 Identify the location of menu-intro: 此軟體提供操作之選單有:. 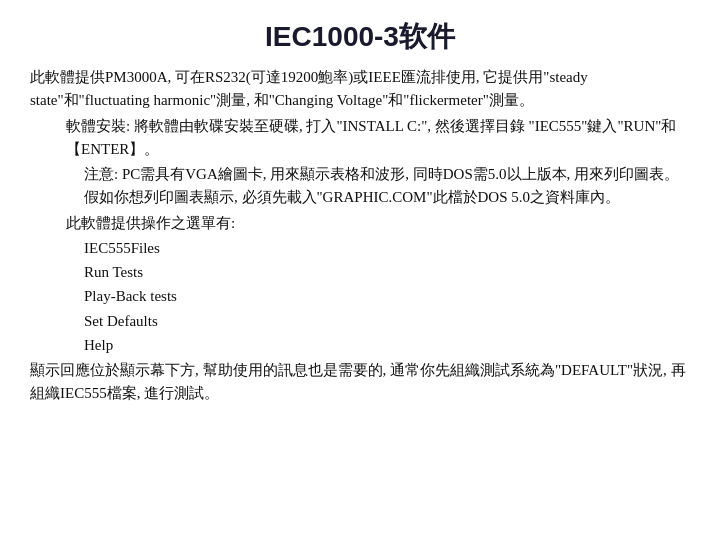
(378, 224).